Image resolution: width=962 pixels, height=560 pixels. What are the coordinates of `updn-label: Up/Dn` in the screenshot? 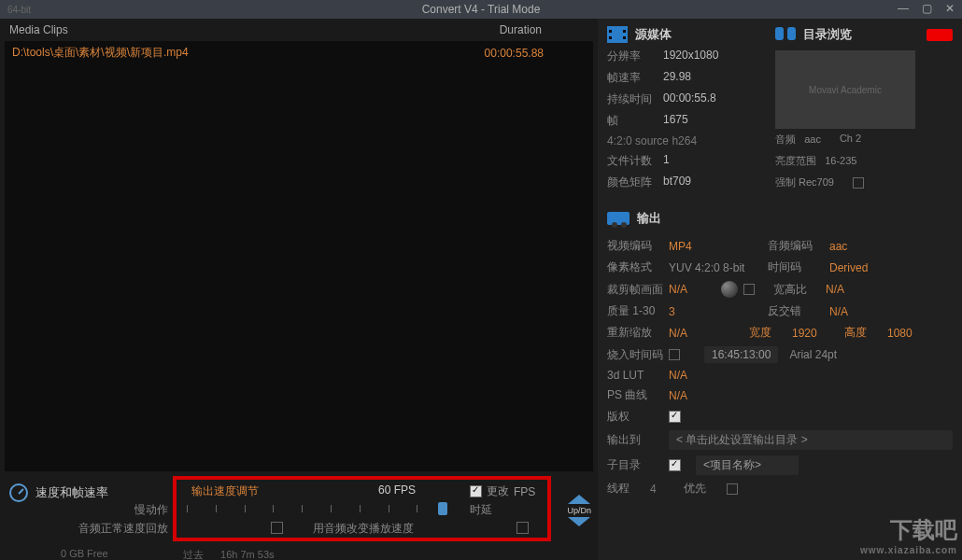 It's located at (579, 511).